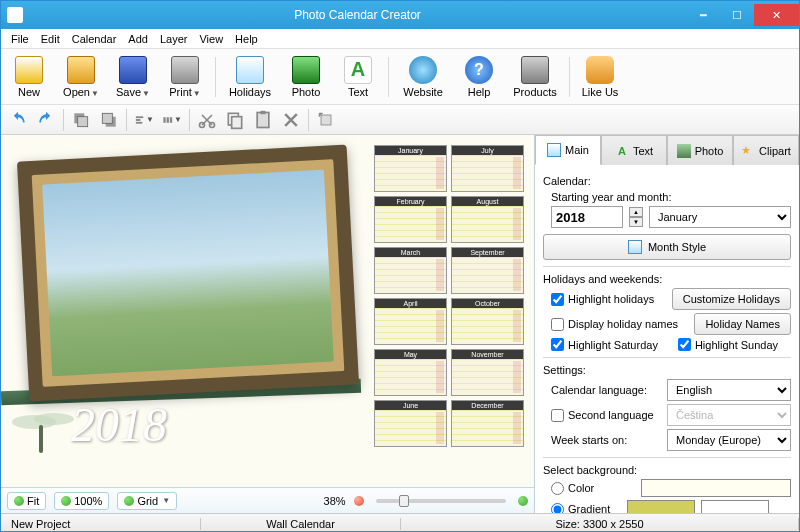 This screenshot has width=800, height=532. Describe the element at coordinates (207, 120) in the screenshot. I see `cut-button` at that location.